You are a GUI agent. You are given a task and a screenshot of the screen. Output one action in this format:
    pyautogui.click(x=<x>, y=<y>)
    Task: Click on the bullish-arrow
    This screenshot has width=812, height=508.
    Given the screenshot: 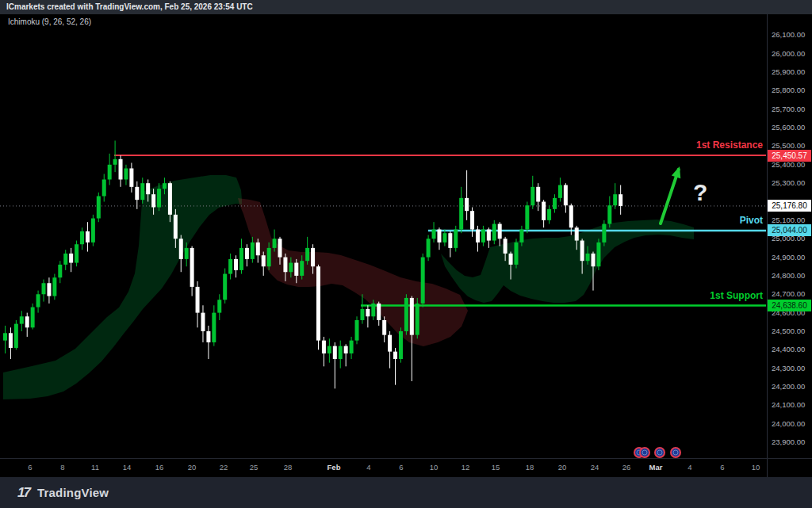 What is the action you would take?
    pyautogui.click(x=669, y=197)
    